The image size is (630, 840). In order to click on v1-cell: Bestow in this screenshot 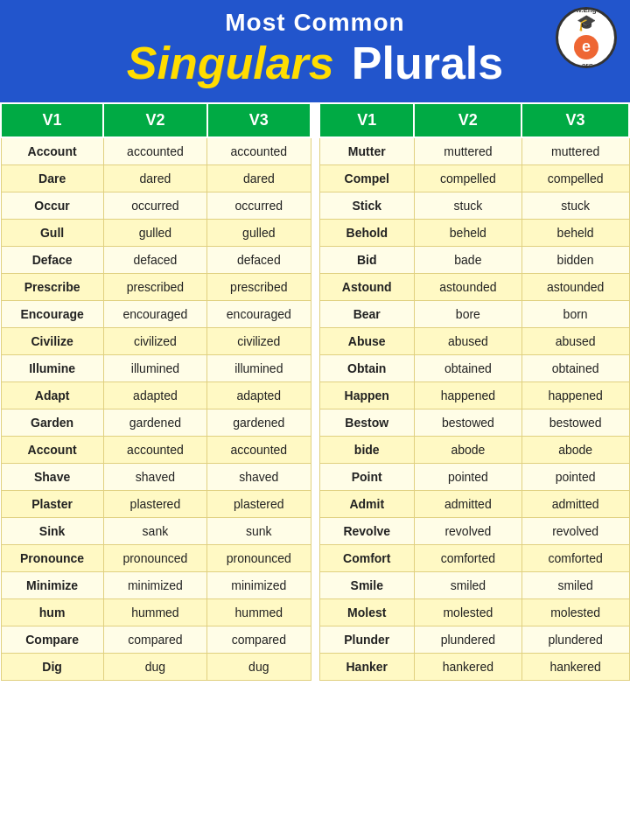, I will do `click(367, 424)`.